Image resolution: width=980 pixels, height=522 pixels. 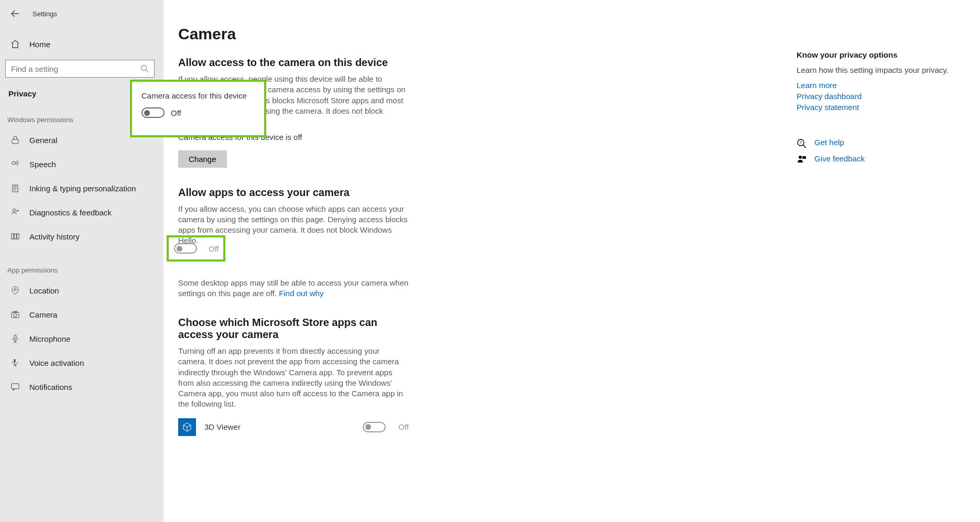 What do you see at coordinates (15, 236) in the screenshot?
I see `activity-icon` at bounding box center [15, 236].